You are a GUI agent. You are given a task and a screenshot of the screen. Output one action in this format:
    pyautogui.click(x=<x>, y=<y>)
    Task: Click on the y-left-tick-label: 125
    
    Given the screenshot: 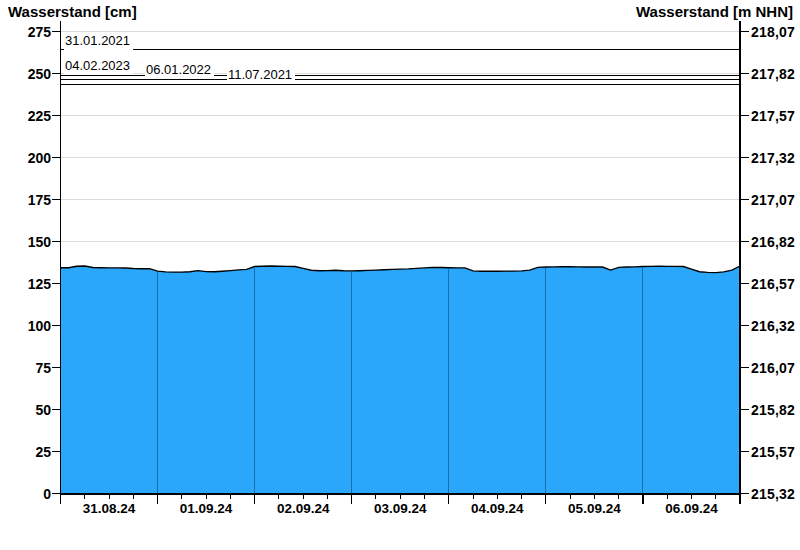 What is the action you would take?
    pyautogui.click(x=26, y=284)
    